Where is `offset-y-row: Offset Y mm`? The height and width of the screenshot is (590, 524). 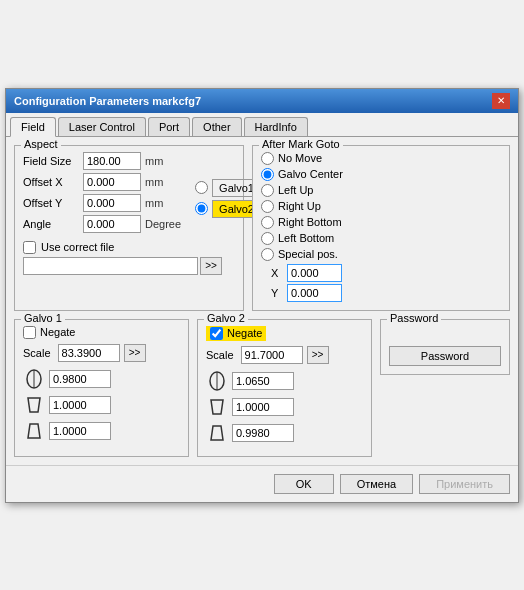 offset-y-row: Offset Y mm is located at coordinates (102, 203).